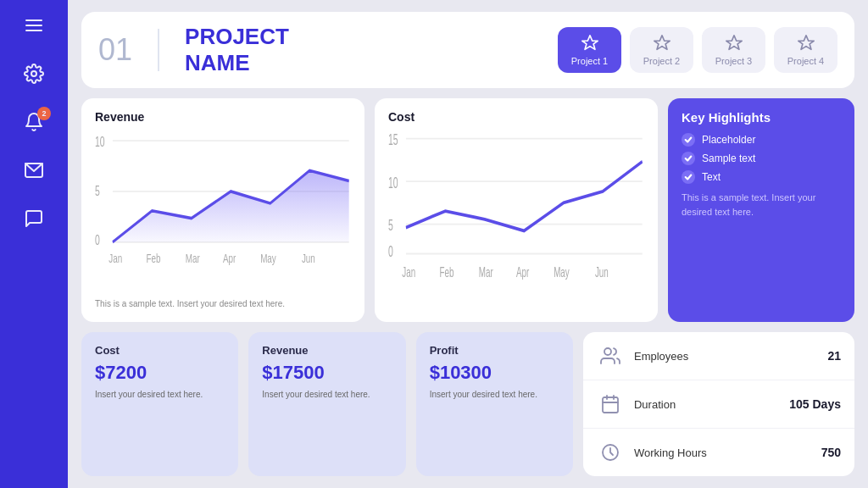 The width and height of the screenshot is (868, 488). What do you see at coordinates (661, 61) in the screenshot?
I see `tab-project2-label: Project 2` at bounding box center [661, 61].